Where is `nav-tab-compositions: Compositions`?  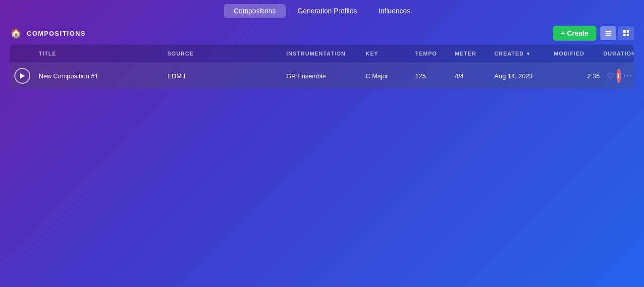 nav-tab-compositions: Compositions is located at coordinates (255, 11).